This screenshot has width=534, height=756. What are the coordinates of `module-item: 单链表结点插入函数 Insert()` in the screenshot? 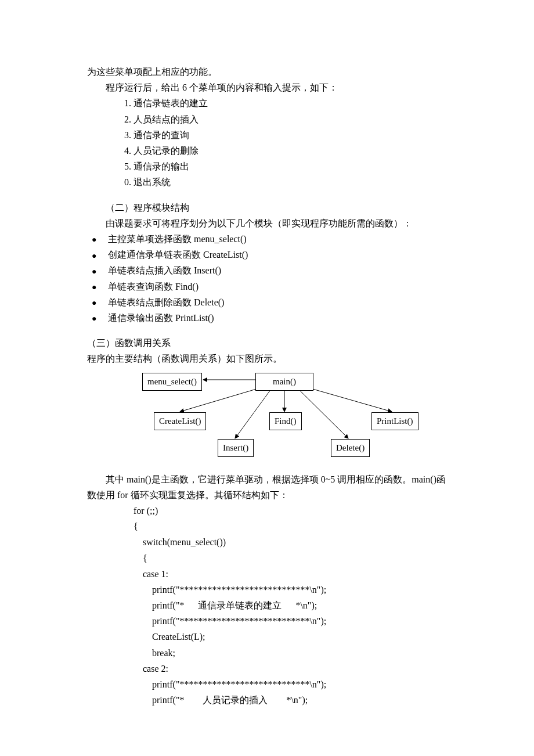 It's located at (269, 271).